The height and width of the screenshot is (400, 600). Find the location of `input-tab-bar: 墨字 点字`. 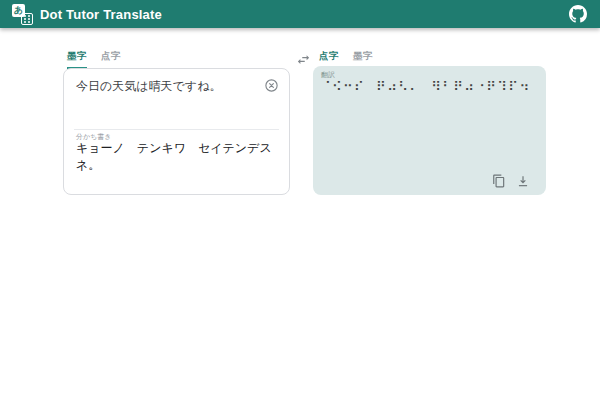

input-tab-bar: 墨字 点字 is located at coordinates (94, 60).